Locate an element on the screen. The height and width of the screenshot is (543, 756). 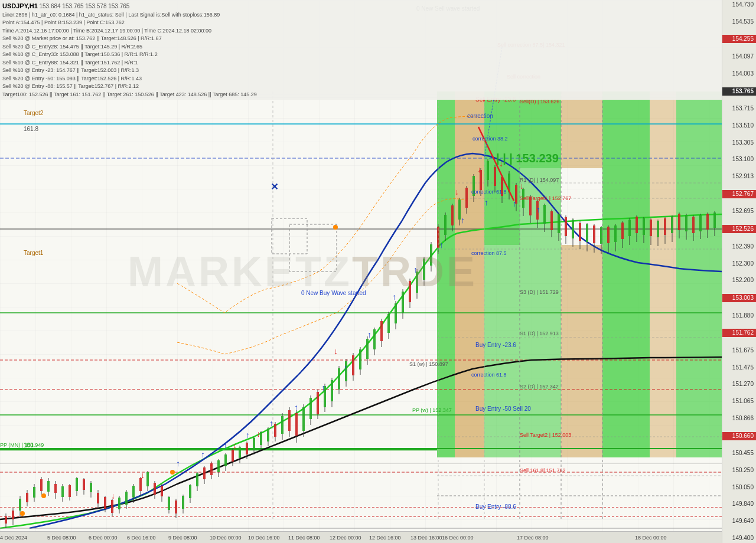
price-label-bottom: 149.400 is located at coordinates (739, 538).